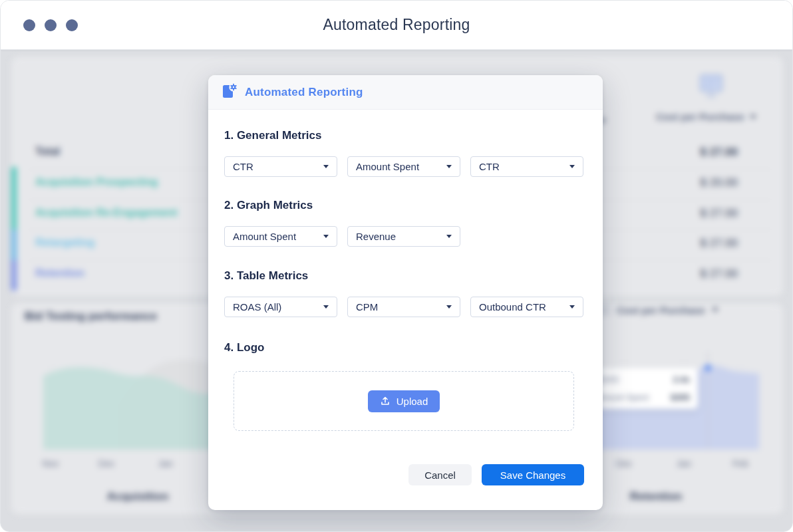 The width and height of the screenshot is (793, 532). What do you see at coordinates (711, 90) in the screenshot?
I see `monitor-icon` at bounding box center [711, 90].